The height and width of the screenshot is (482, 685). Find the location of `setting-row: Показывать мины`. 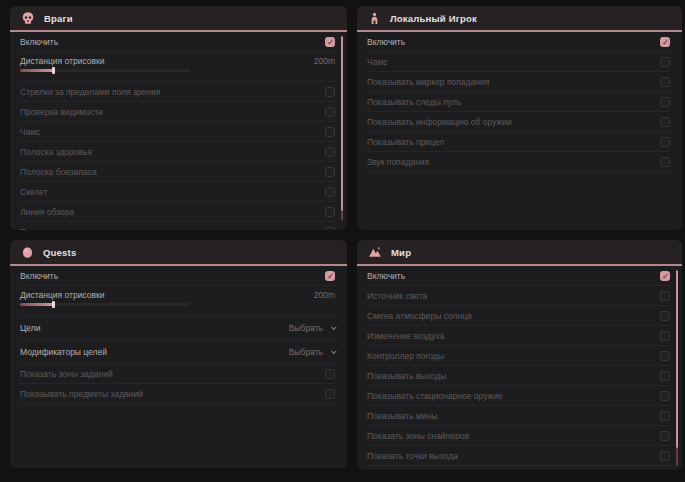

setting-row: Показывать мины is located at coordinates (518, 416).